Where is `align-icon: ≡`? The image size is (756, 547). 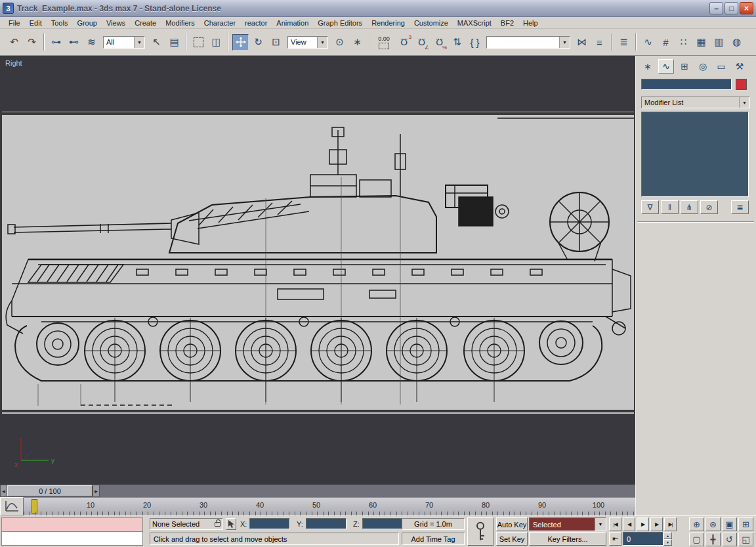
align-icon: ≡ is located at coordinates (600, 42).